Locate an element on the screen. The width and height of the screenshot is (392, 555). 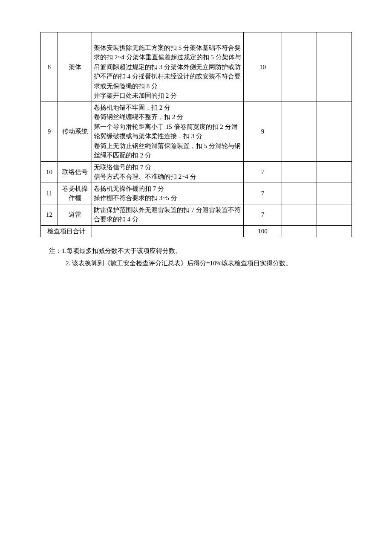
row-number: 8 is located at coordinates (49, 67).